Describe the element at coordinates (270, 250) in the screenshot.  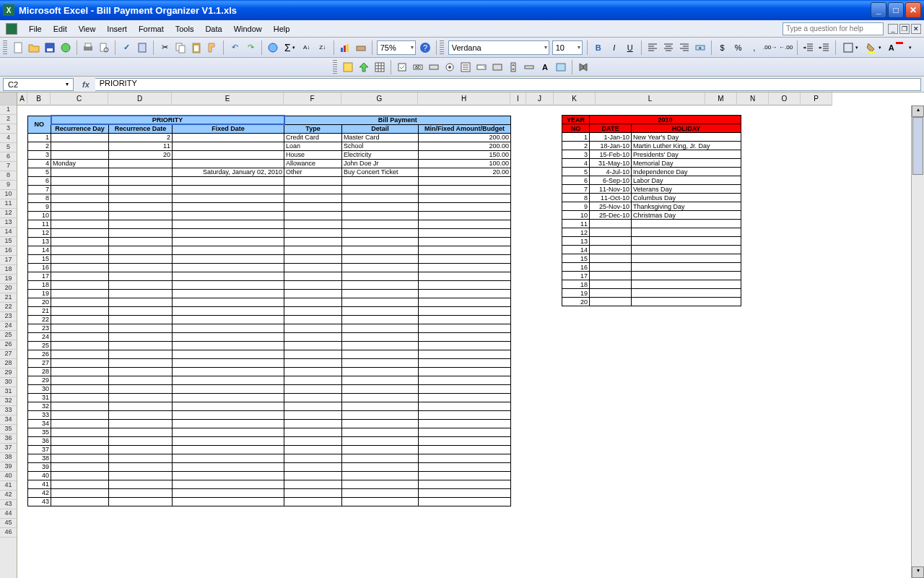
I see `table-row: 14` at that location.